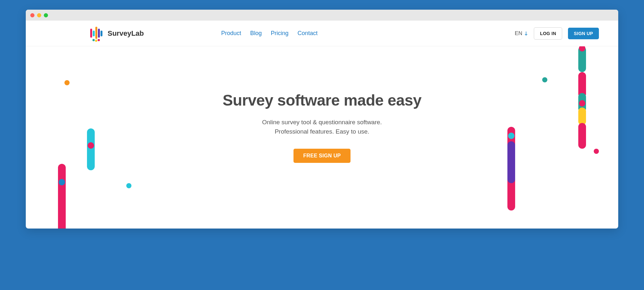 The image size is (644, 290). I want to click on arrow-down-icon, so click(526, 33).